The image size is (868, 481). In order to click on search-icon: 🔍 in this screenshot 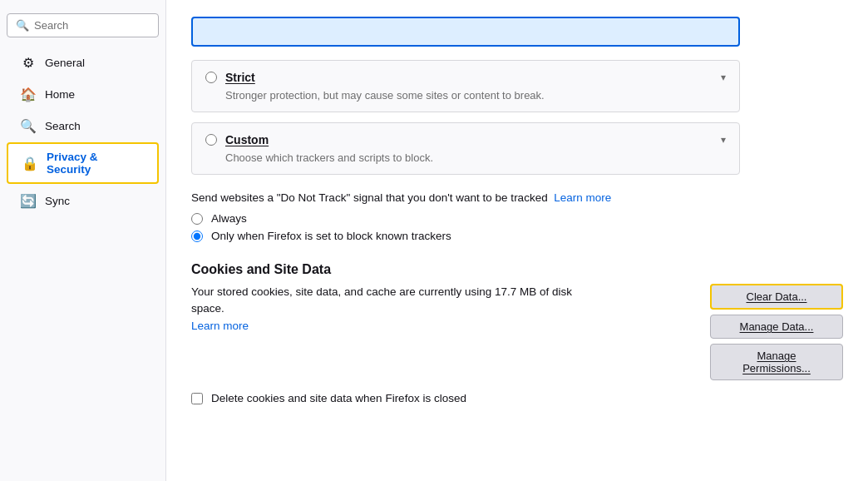, I will do `click(22, 25)`.